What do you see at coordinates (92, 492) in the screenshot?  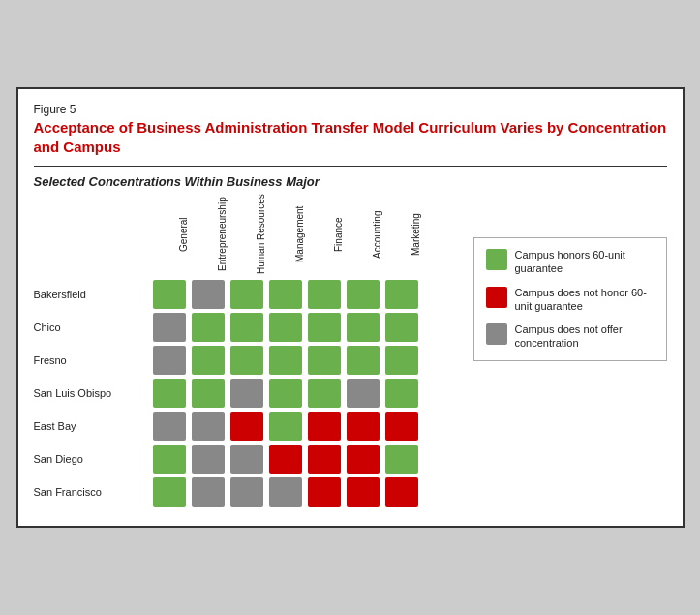 I see `campus-label: San Francisco` at bounding box center [92, 492].